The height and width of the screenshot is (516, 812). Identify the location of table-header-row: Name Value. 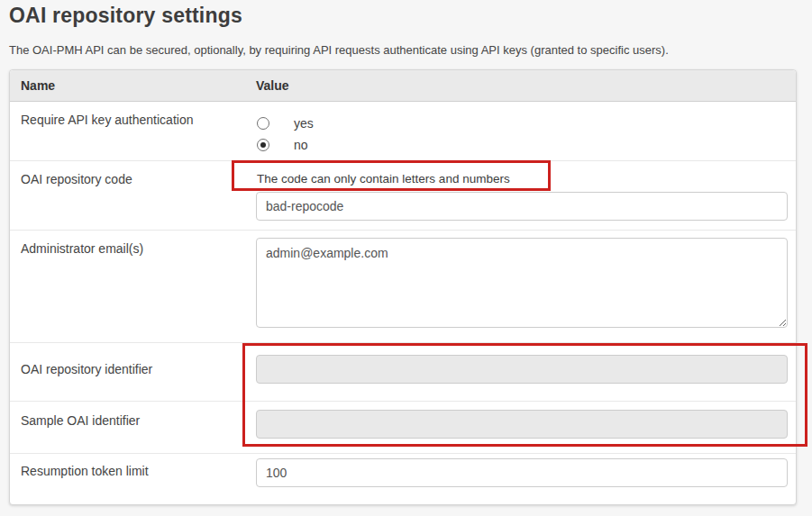
(403, 86).